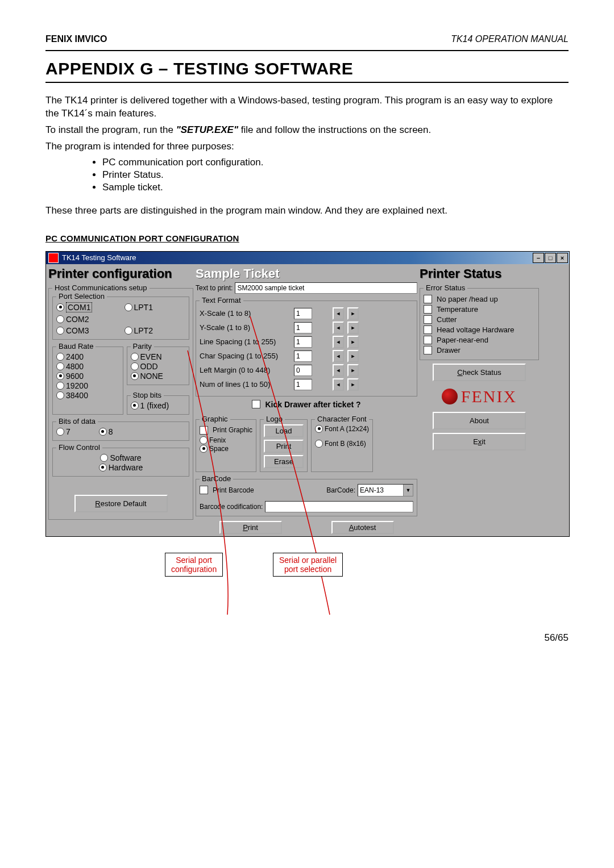  I want to click on stop-legend: Stop bits, so click(148, 395).